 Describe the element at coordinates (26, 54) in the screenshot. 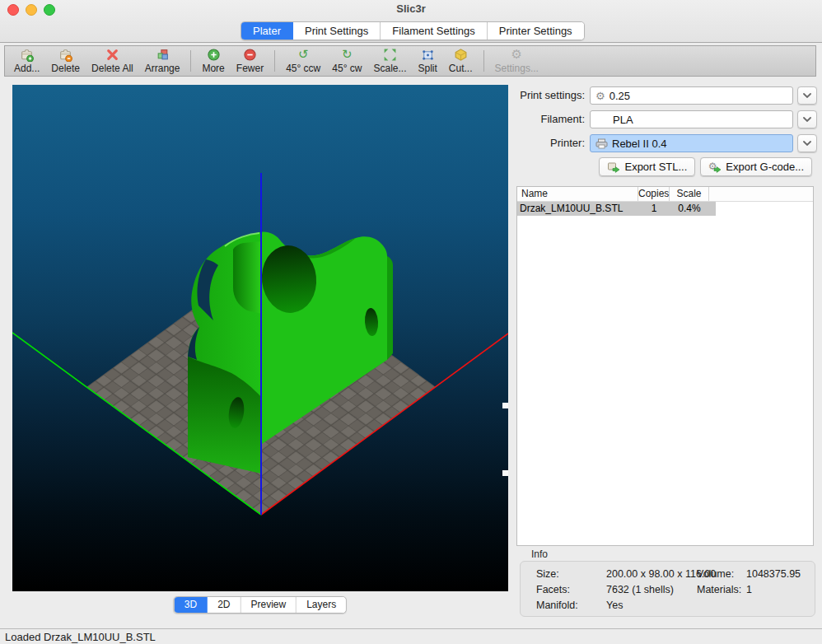

I see `add-box-icon` at that location.